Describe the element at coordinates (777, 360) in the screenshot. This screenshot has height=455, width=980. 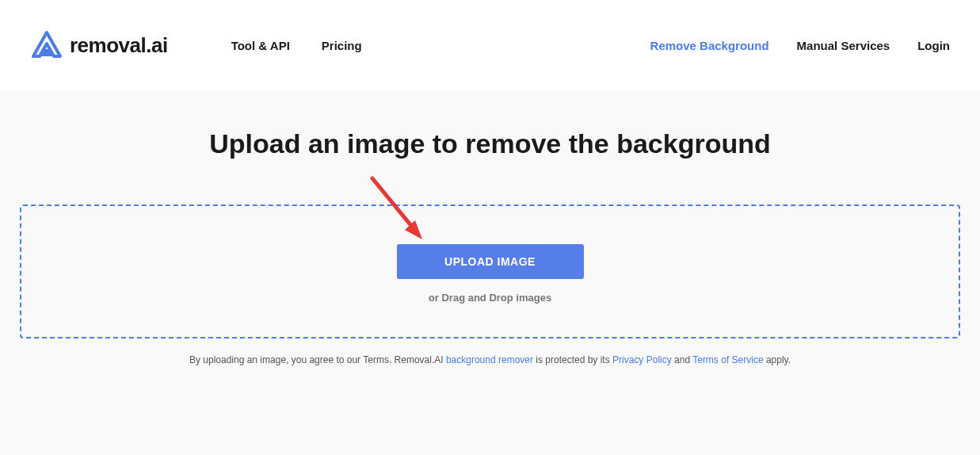
I see `disclaimer-suffix: apply.` at that location.